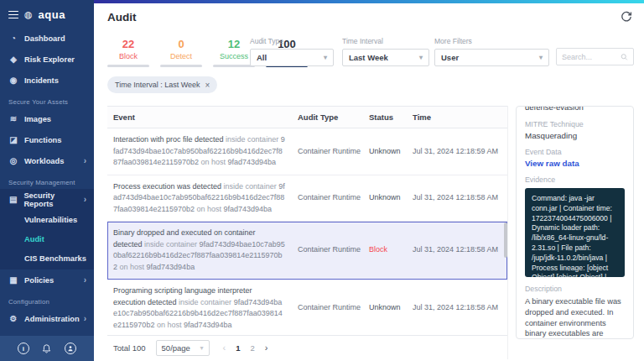 This screenshot has height=361, width=644. What do you see at coordinates (158, 85) in the screenshot?
I see `chip-text: Time Interval : Last Week` at bounding box center [158, 85].